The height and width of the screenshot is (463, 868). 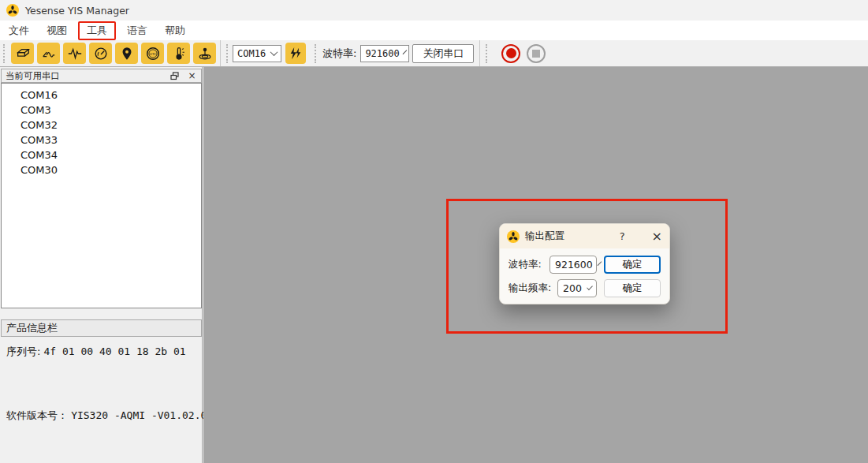 What do you see at coordinates (179, 54) in the screenshot?
I see `thermometer-icon` at bounding box center [179, 54].